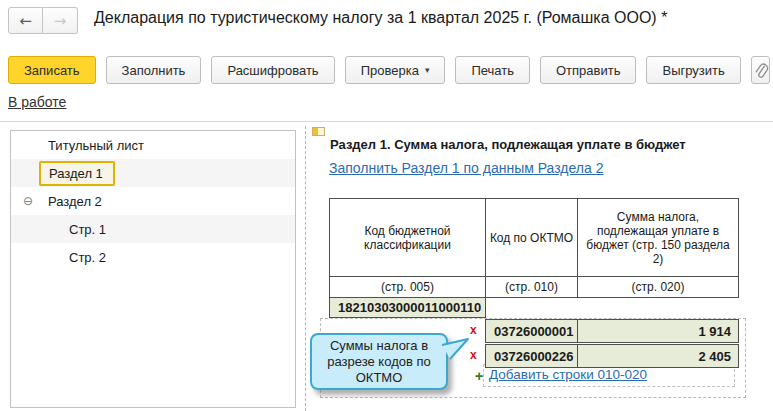 The image size is (773, 411). What do you see at coordinates (78, 146) in the screenshot?
I see `tree-item-label: Титульный лист` at bounding box center [78, 146].